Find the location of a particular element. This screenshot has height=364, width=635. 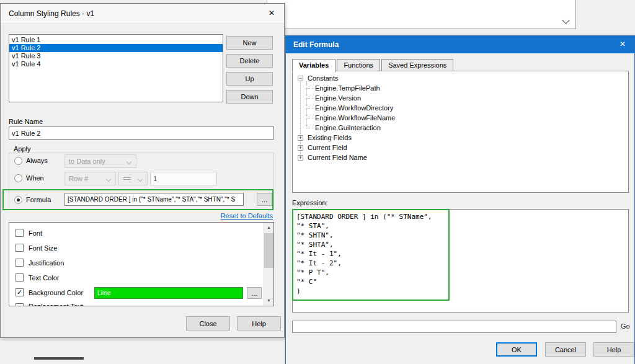

tree-item-current-field: Current Field is located at coordinates (327, 148).